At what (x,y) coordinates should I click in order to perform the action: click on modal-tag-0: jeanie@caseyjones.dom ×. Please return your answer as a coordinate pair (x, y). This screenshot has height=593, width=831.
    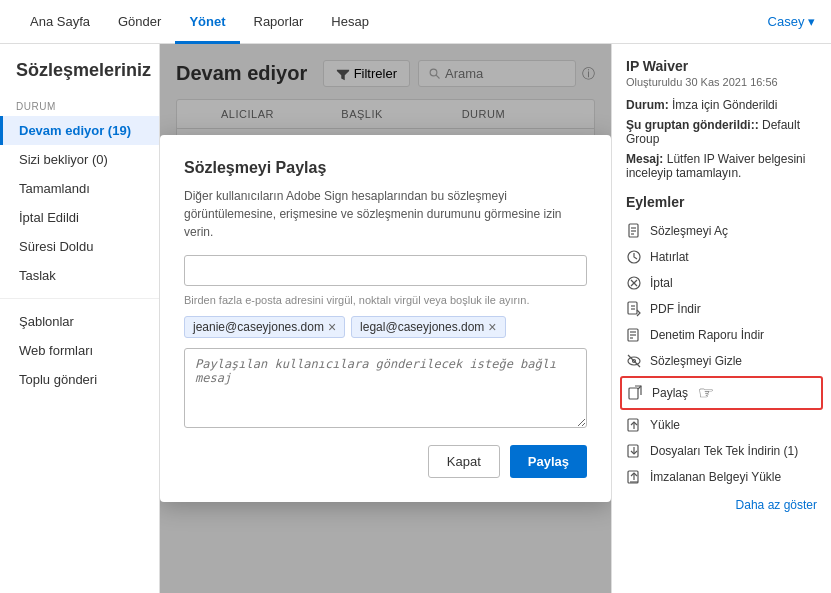
    Looking at the image, I should click on (264, 327).